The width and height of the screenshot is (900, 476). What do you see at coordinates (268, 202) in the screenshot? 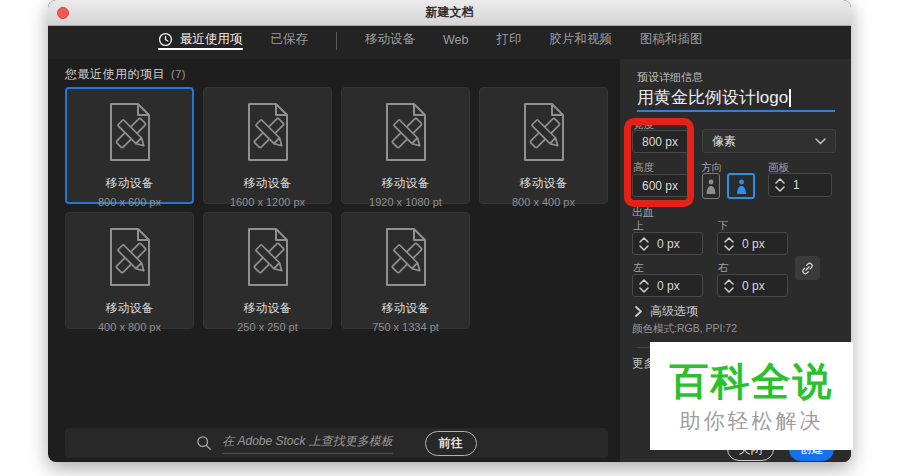
I see `template-dimensions: 1600 x 1200 px` at bounding box center [268, 202].